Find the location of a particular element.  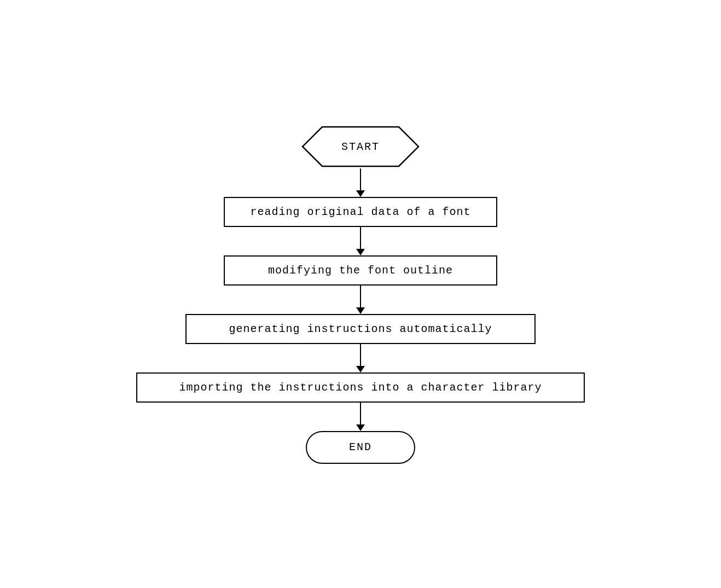

step-3-label: generating instructions automatically is located at coordinates (360, 329).